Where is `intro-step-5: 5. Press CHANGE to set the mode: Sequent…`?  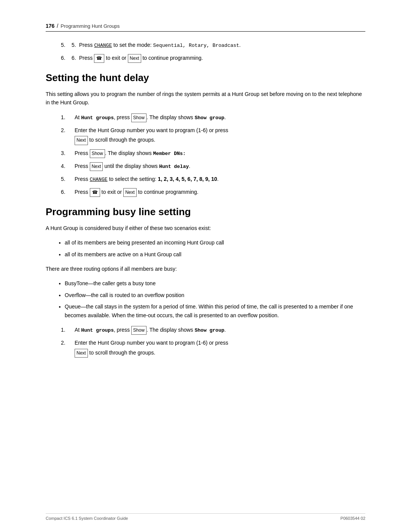
intro-step-5: 5. Press CHANGE to set the mode: Sequent… is located at coordinates (213, 45).